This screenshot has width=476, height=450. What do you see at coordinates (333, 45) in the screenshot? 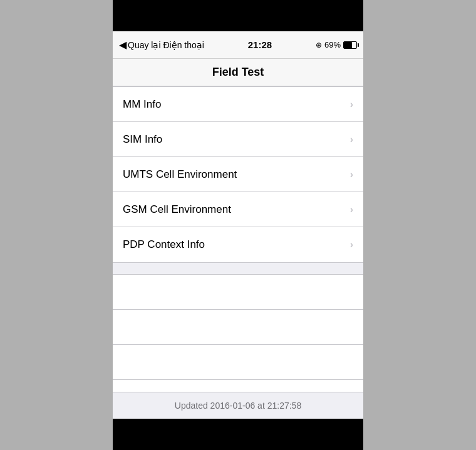
I see `battery-percent: 69%` at bounding box center [333, 45].